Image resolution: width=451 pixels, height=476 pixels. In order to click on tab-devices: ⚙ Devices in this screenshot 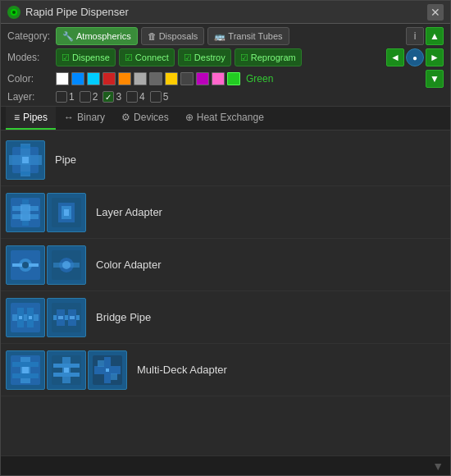, I will do `click(145, 118)`.